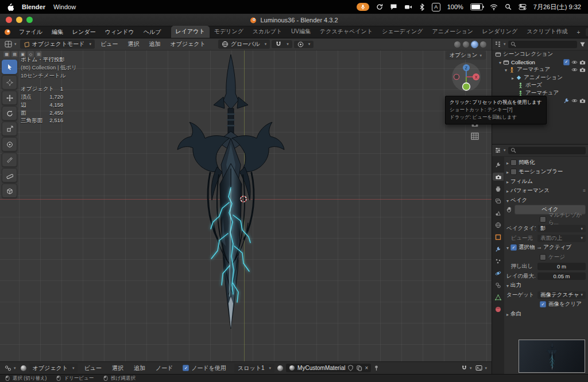 The width and height of the screenshot is (588, 382). What do you see at coordinates (408, 7) in the screenshot?
I see `video-icon` at bounding box center [408, 7].